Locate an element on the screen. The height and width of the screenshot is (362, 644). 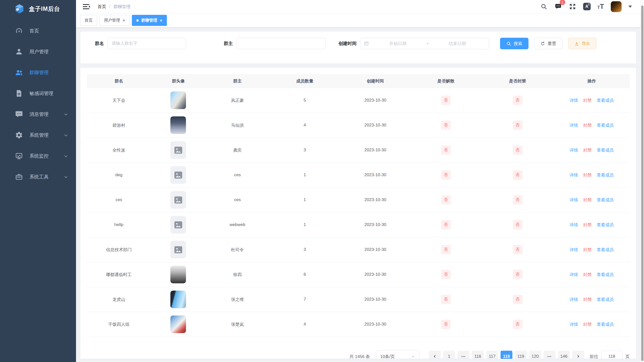
goto-page-input is located at coordinates (612, 355).